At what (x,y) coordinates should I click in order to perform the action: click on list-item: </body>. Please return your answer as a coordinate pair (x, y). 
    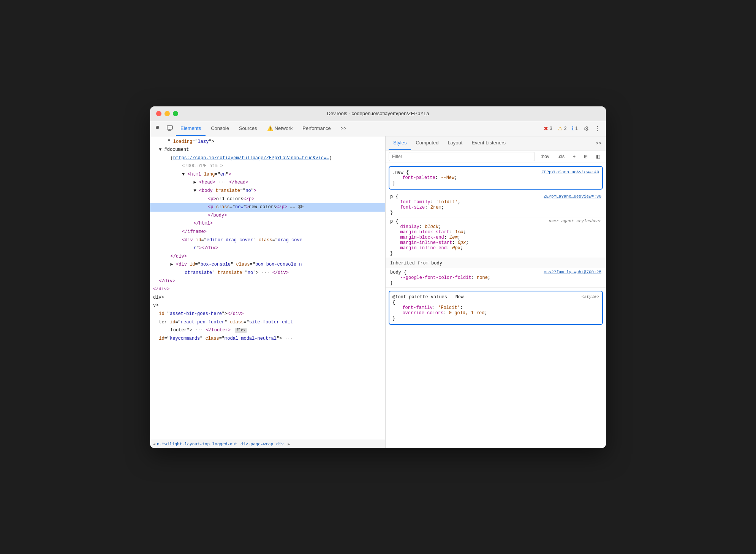
    Looking at the image, I should click on (267, 216).